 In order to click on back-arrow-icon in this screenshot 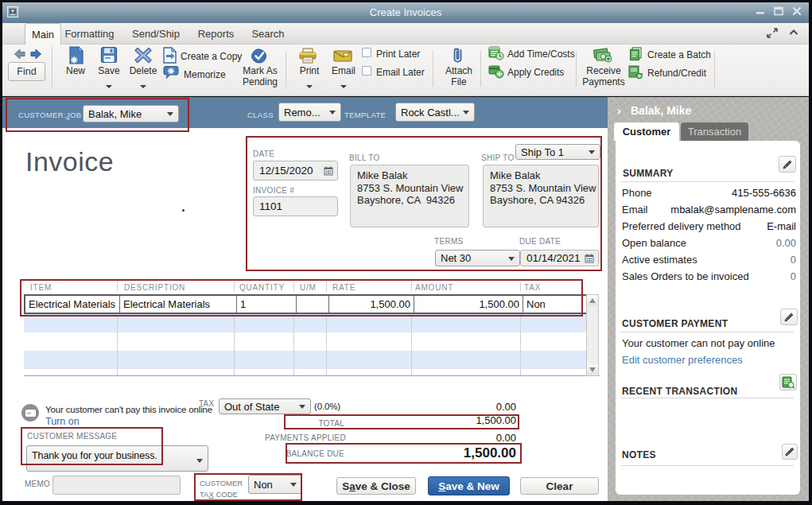, I will do `click(19, 56)`.